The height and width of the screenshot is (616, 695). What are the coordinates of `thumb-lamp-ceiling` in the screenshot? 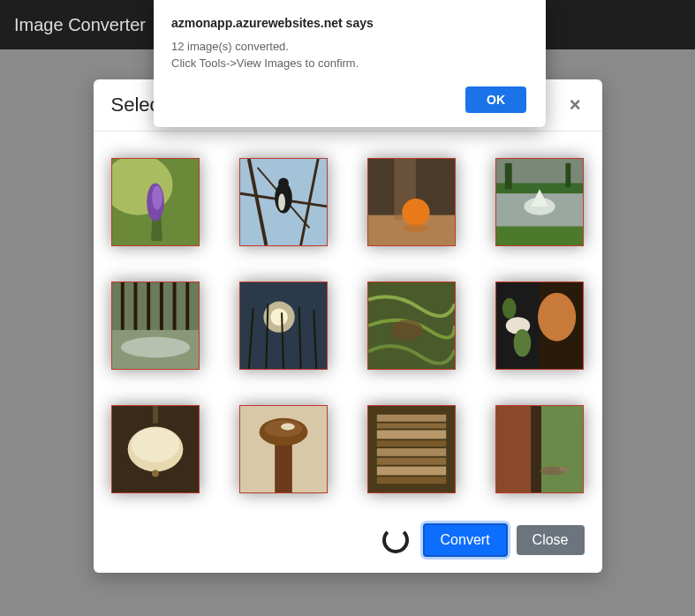 It's located at (155, 449).